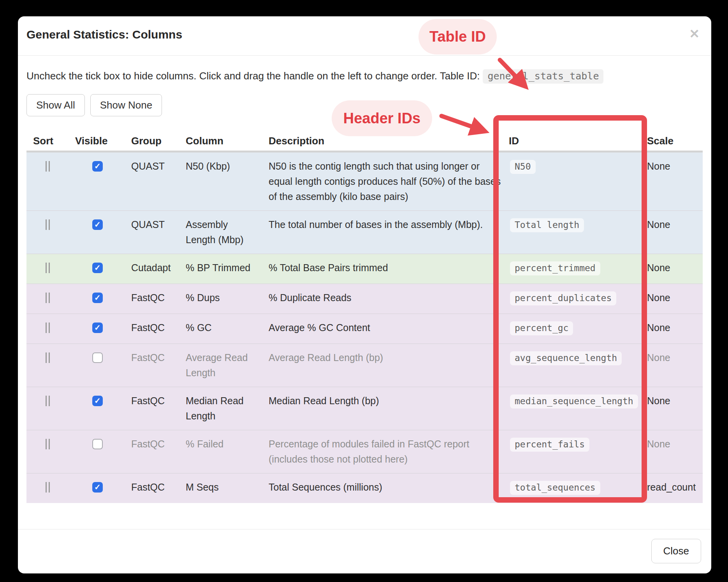 The height and width of the screenshot is (582, 728). What do you see at coordinates (578, 181) in the screenshot?
I see `row-id-cell: N50` at bounding box center [578, 181].